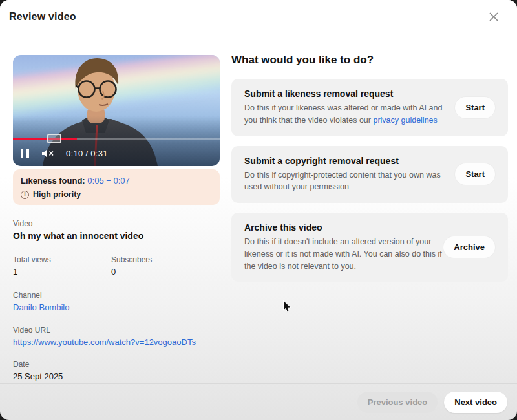  I want to click on card-title: Submit a likeness removal request, so click(345, 94).